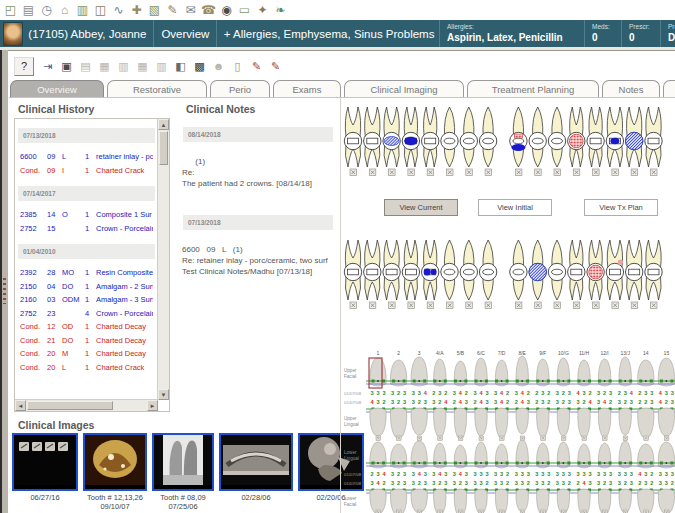  I want to click on clinical-image-thumbnail-periapical, so click(183, 462).